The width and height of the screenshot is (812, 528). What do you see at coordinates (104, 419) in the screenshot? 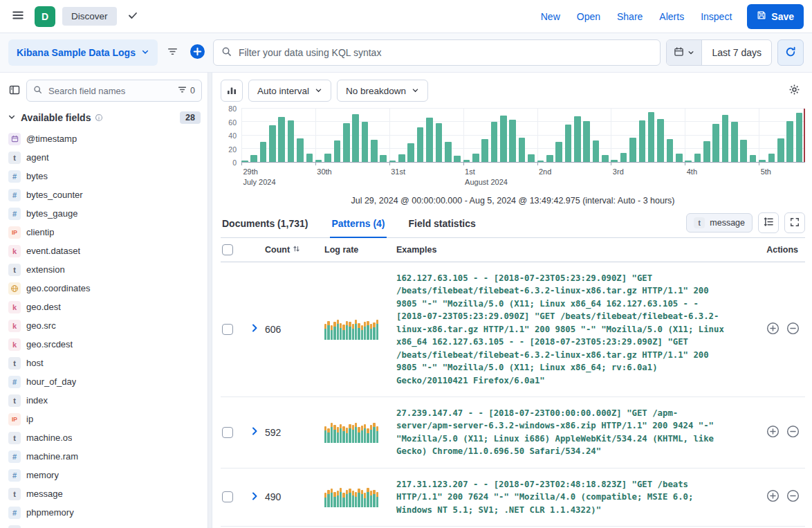
I see `field-item-ip: IPip` at bounding box center [104, 419].